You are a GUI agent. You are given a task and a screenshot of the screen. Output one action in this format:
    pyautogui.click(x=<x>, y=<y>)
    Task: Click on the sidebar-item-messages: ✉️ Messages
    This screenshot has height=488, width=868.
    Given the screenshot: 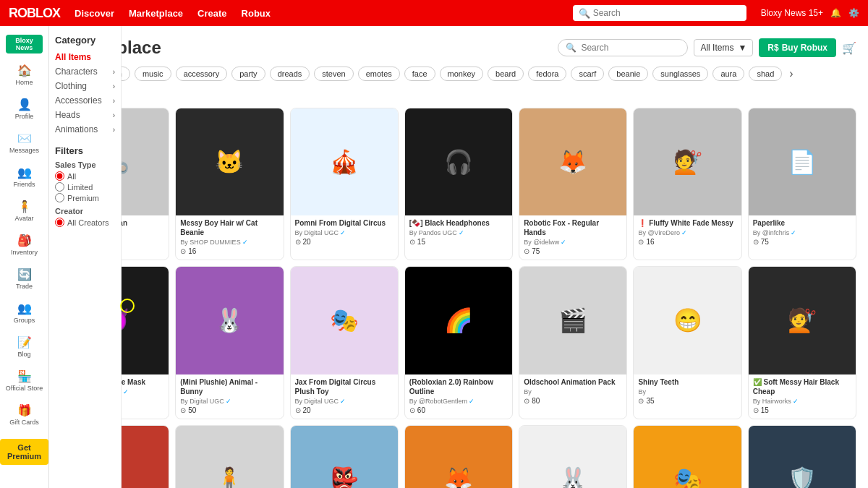 What is the action you would take?
    pyautogui.click(x=25, y=143)
    